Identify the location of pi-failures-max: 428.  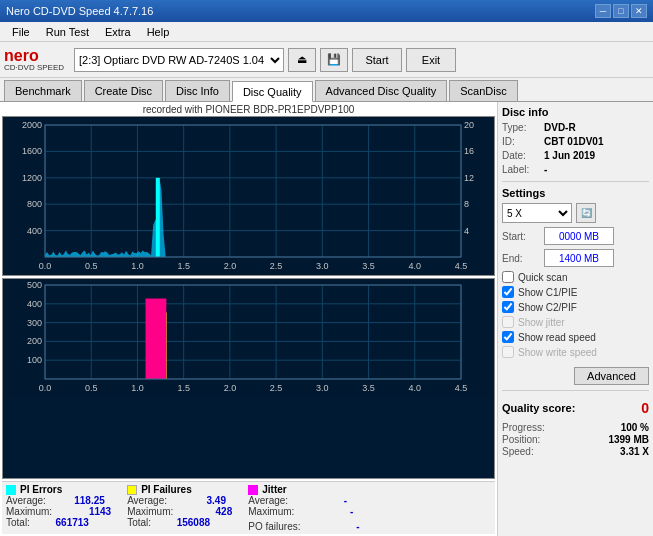
(204, 512).